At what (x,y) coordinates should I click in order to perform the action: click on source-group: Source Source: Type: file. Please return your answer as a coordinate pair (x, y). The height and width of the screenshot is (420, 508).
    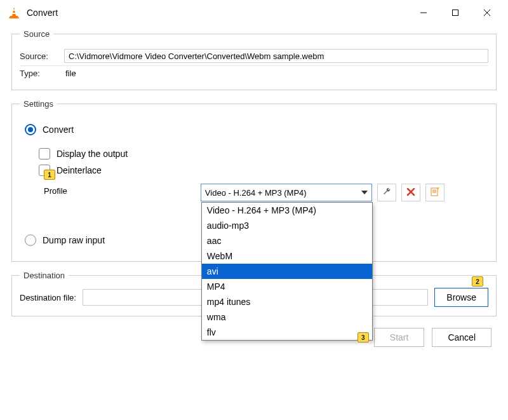
    Looking at the image, I should click on (254, 60).